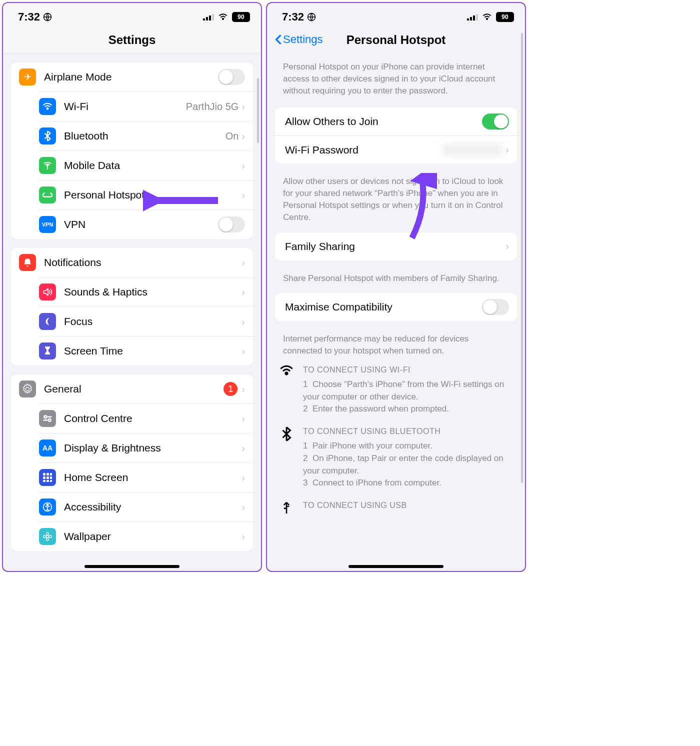 This screenshot has width=700, height=746. Describe the element at coordinates (153, 507) in the screenshot. I see `accessibility-label: Accessibility` at that location.